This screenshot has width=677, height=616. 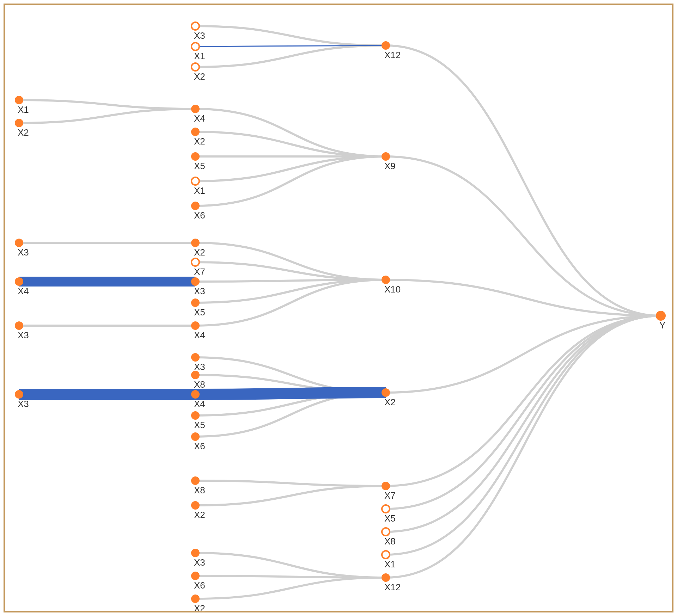 I want to click on node-label: X10, so click(x=392, y=289).